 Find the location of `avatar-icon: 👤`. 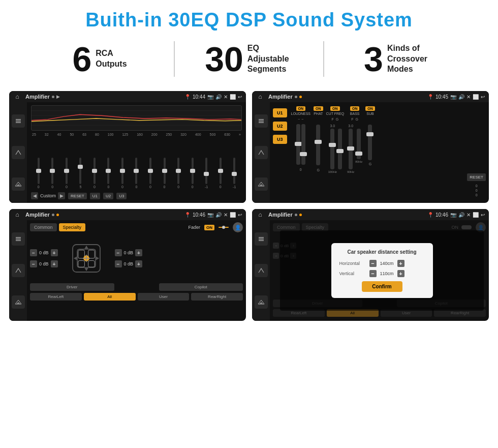

avatar-icon: 👤 is located at coordinates (238, 227).